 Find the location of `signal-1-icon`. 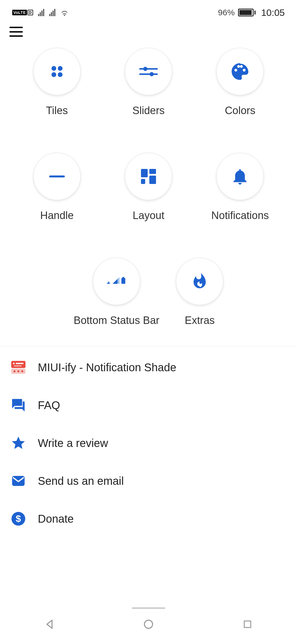

signal-1-icon is located at coordinates (41, 13).